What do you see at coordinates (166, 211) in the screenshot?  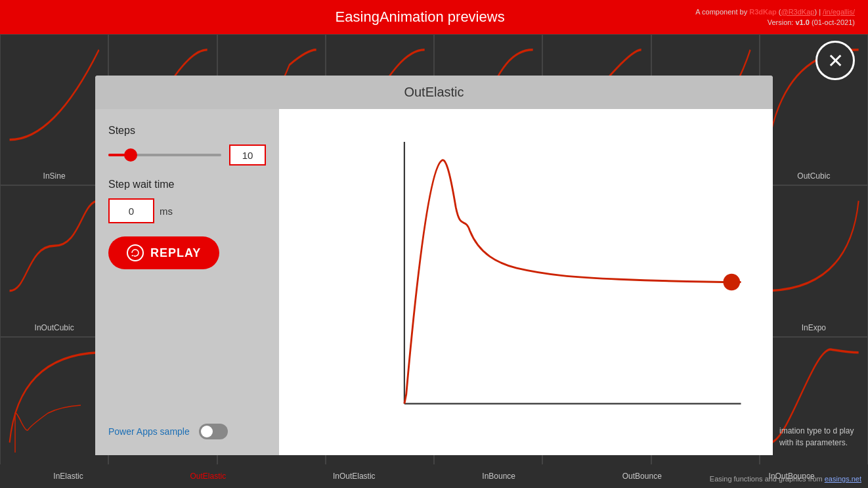 I see `wait-unit: ms` at bounding box center [166, 211].